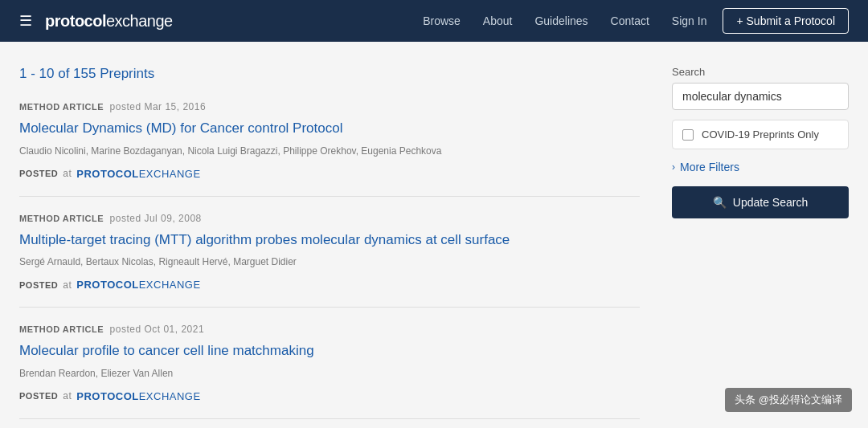 The image size is (868, 428). I want to click on search-label: Search, so click(760, 72).